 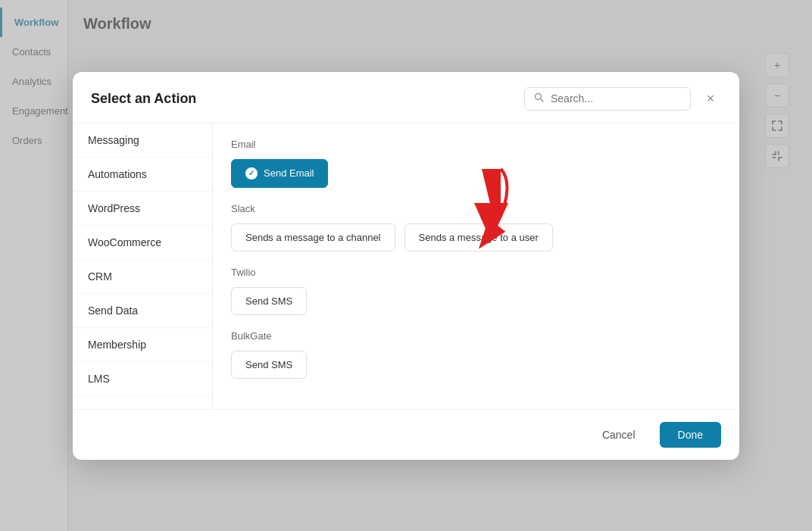 What do you see at coordinates (144, 98) in the screenshot?
I see `modal-title: Select an Action` at bounding box center [144, 98].